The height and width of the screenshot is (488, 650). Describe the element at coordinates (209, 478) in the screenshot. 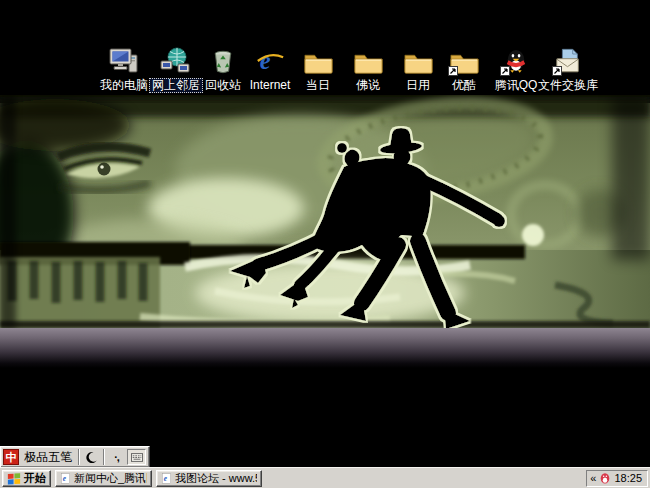

I see `taskbar-task-5tu-forum: e 我图论坛 - www.5tu...` at that location.